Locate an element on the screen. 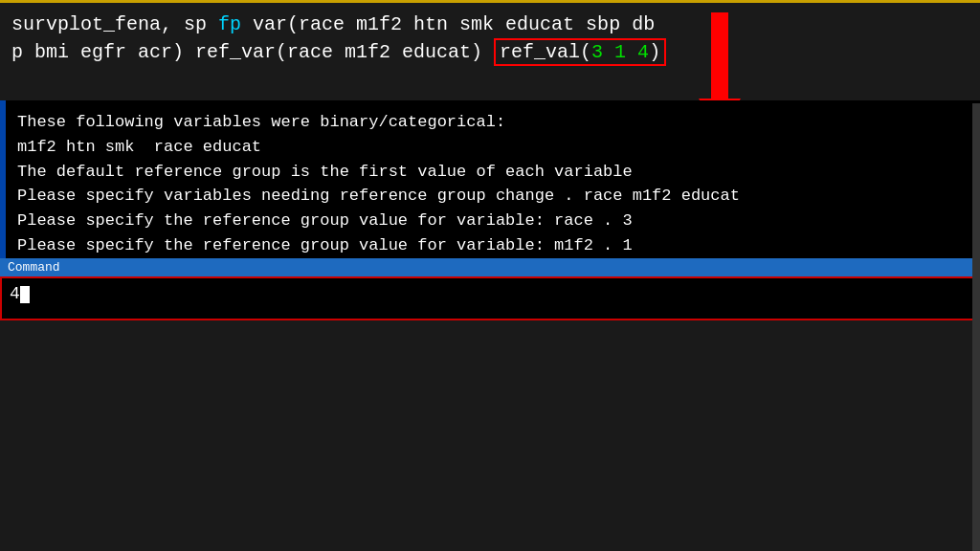  command-input-area: Command 4 is located at coordinates (490, 289).